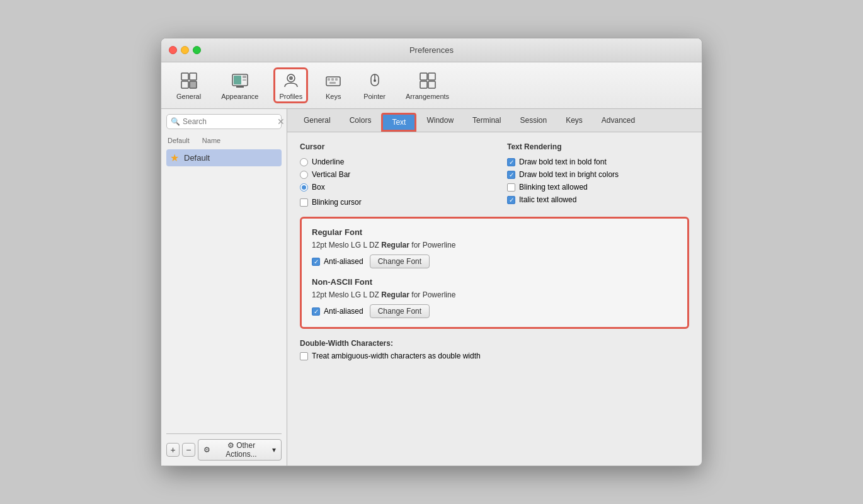 This screenshot has height=504, width=863. Describe the element at coordinates (333, 86) in the screenshot. I see `toolbar-item-keys: Keys` at that location.